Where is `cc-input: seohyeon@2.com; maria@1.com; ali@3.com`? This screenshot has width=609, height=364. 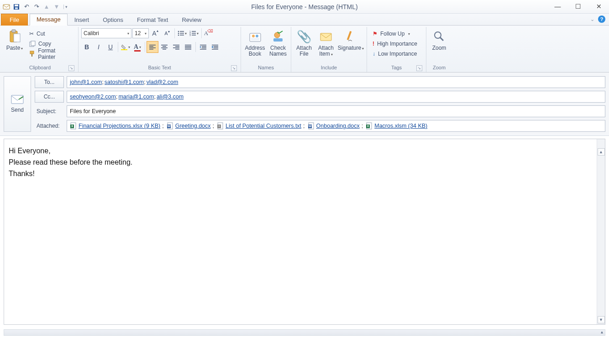 cc-input: seohyeon@2.com; maria@1.com; ali@3.com is located at coordinates (336, 97).